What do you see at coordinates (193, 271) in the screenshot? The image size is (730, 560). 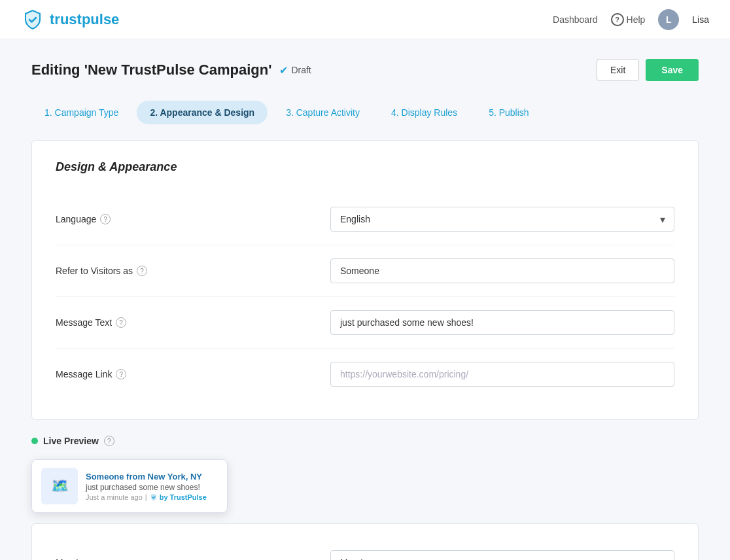 I see `refer-visitors-label: Refer to Visitors as ?` at bounding box center [193, 271].